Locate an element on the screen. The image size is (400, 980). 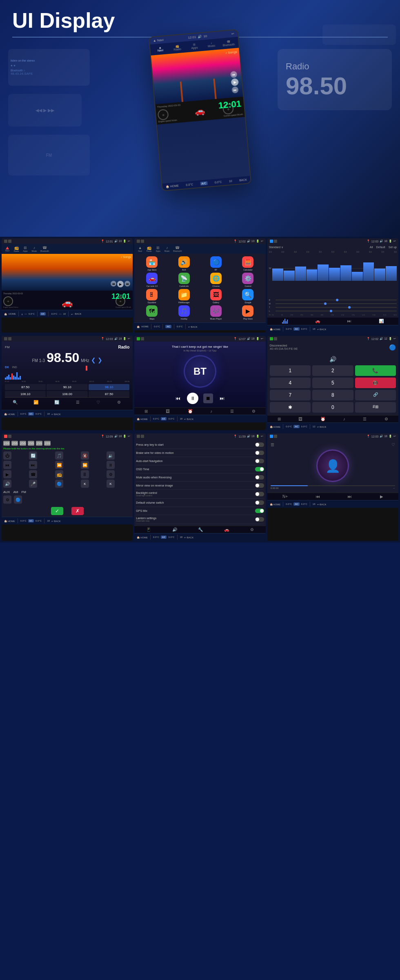
call-btn: 📞 is located at coordinates (376, 371).